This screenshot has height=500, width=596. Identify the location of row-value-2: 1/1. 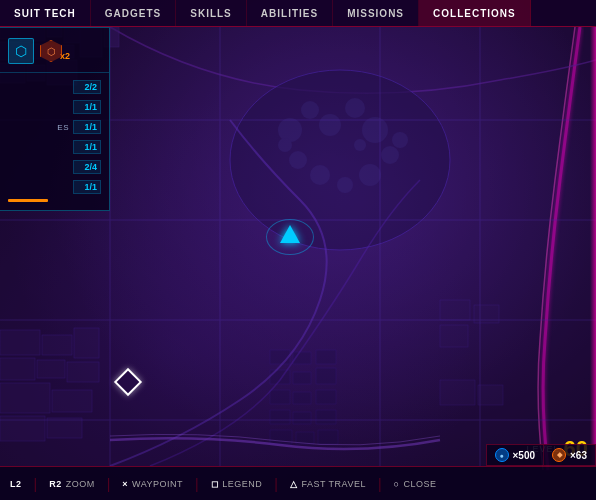
(87, 127).